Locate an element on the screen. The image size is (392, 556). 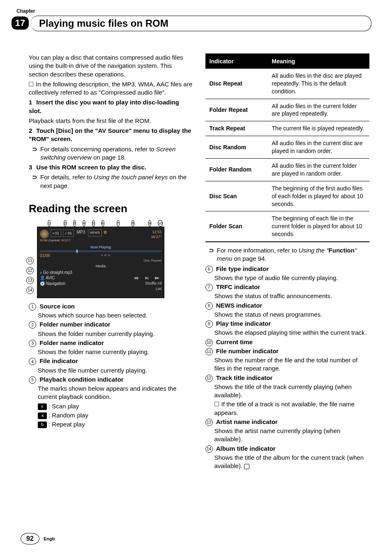
current-time: 12:53 is located at coordinates (156, 232).